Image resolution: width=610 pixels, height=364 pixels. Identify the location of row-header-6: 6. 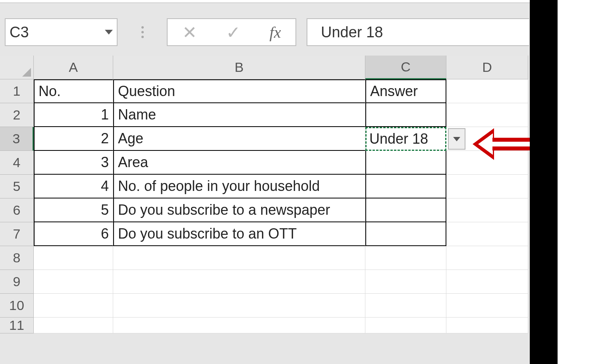
(17, 210).